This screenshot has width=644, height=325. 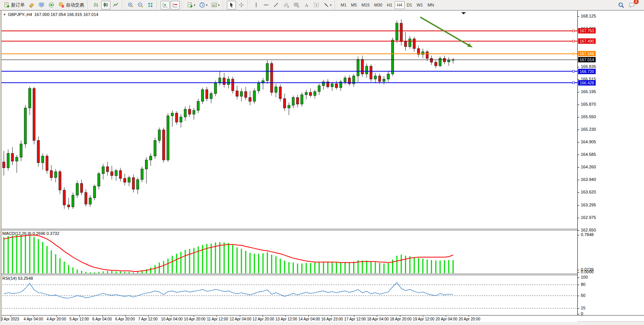 I want to click on zoom-in-button, so click(x=131, y=5).